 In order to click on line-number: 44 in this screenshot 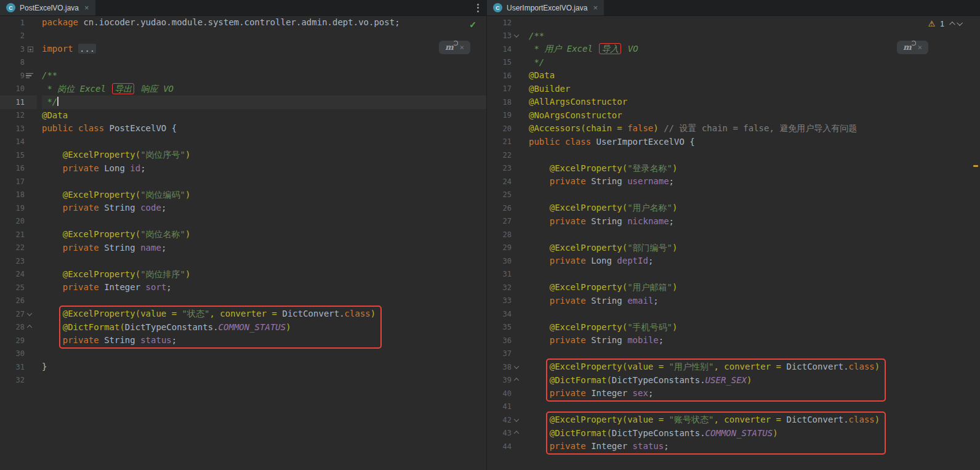, I will do `click(505, 447)`.